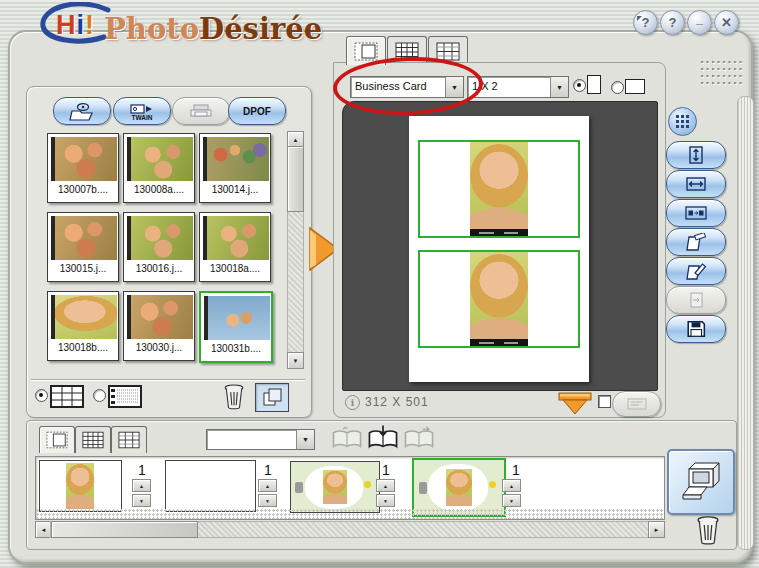 This screenshot has width=759, height=568. Describe the element at coordinates (701, 482) in the screenshot. I see `print-button` at that location.